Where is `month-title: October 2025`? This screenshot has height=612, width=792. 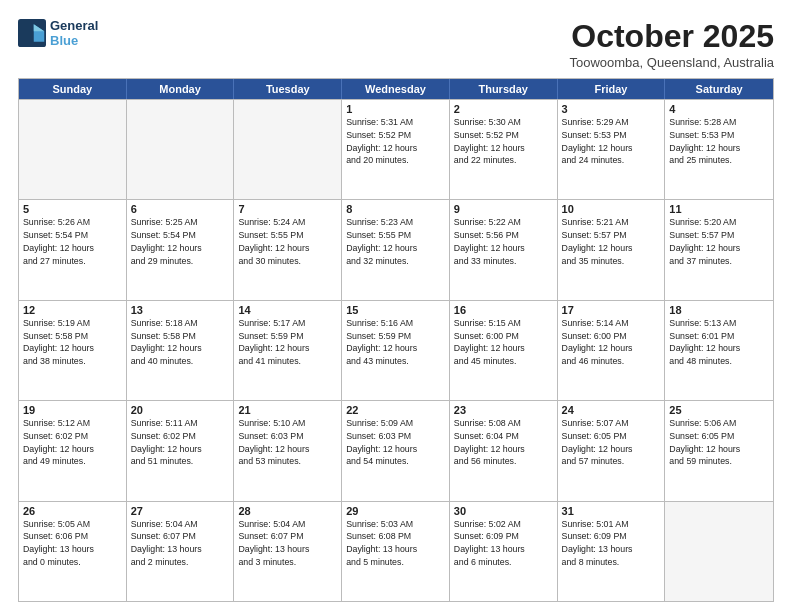
month-title: October 2025 is located at coordinates (672, 36).